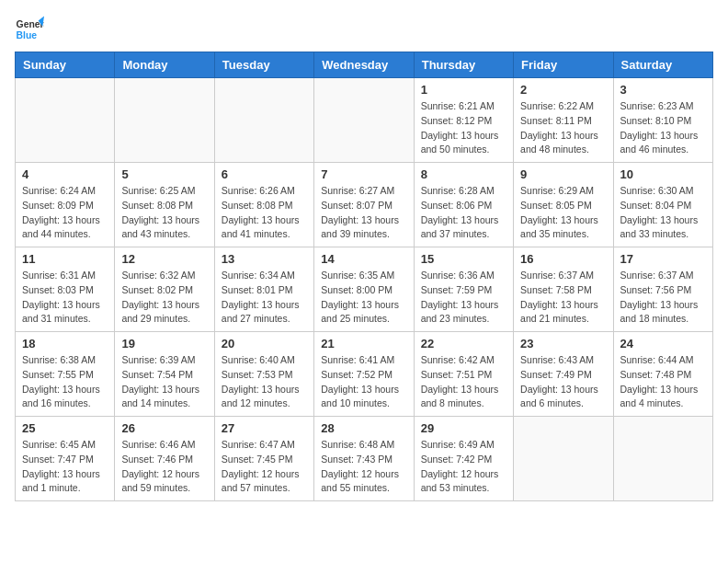 The width and height of the screenshot is (728, 563). I want to click on week-row-5: 25Sunrise: 6:45 AMSunset: 7:47 PMDayligh…, so click(364, 459).